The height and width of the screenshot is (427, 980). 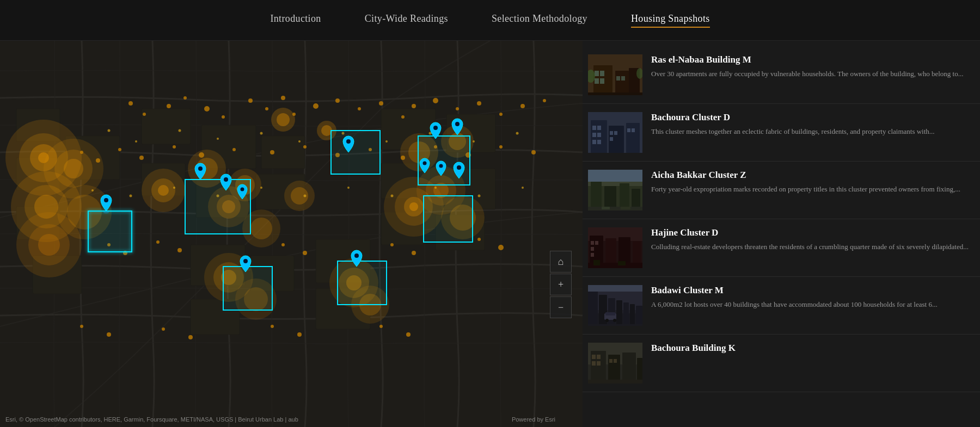 What do you see at coordinates (561, 284) in the screenshot?
I see `map-controls: ⌂ + −` at bounding box center [561, 284].